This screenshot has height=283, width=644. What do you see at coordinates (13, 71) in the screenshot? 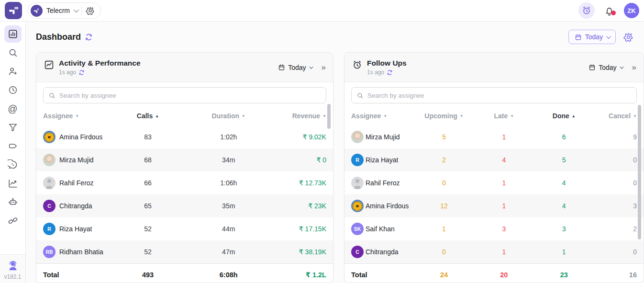
I see `sidebar-item-add-lead` at bounding box center [13, 71].